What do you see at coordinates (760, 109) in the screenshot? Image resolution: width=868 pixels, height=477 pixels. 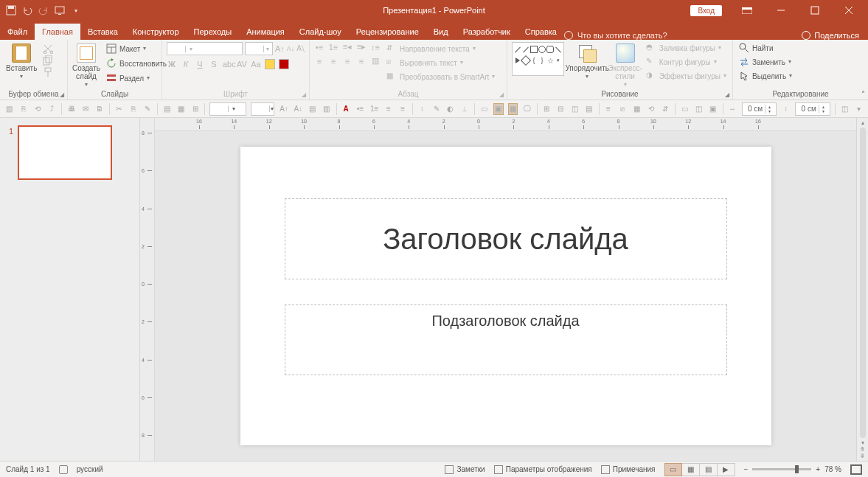 I see `width-spinner: 0 см▴▾` at bounding box center [760, 109].